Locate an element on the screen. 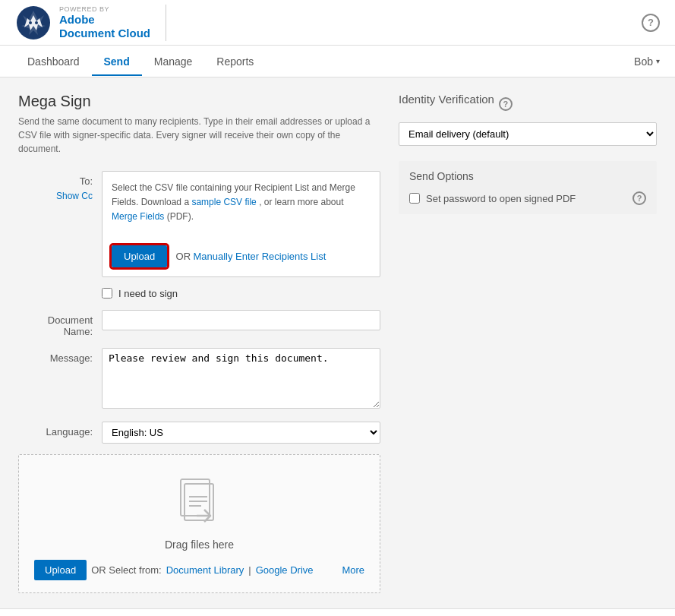  document-name-field is located at coordinates (241, 321).